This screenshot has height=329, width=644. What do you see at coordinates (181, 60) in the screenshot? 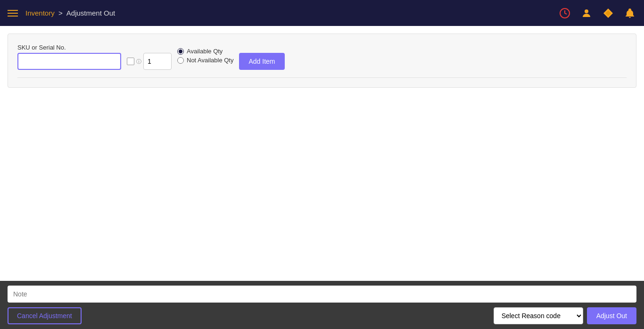
I see `not-available-qty-radio` at bounding box center [181, 60].